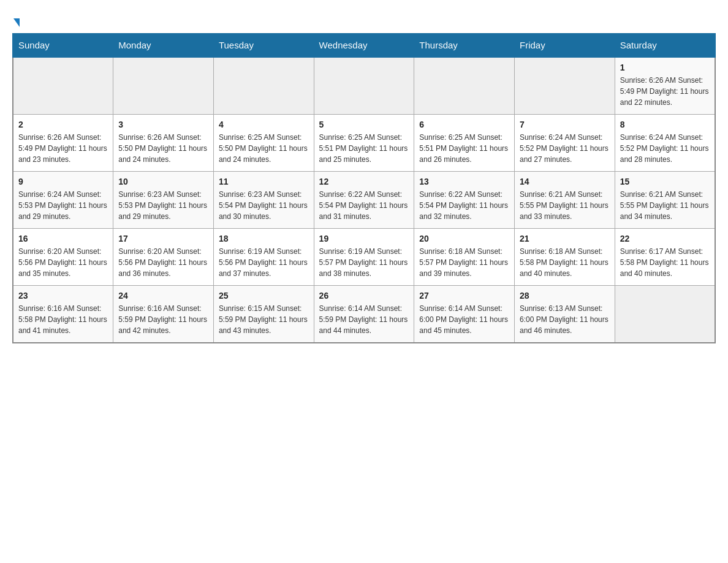  What do you see at coordinates (565, 262) in the screenshot?
I see `day-info: Sunrise: 6:18 AM Sunset: 5:58 PM Dayligh…` at bounding box center [565, 262].